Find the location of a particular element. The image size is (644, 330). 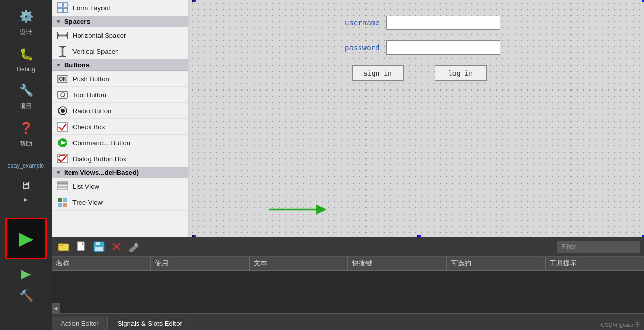

toolbar-wrench-btn is located at coordinates (134, 247).